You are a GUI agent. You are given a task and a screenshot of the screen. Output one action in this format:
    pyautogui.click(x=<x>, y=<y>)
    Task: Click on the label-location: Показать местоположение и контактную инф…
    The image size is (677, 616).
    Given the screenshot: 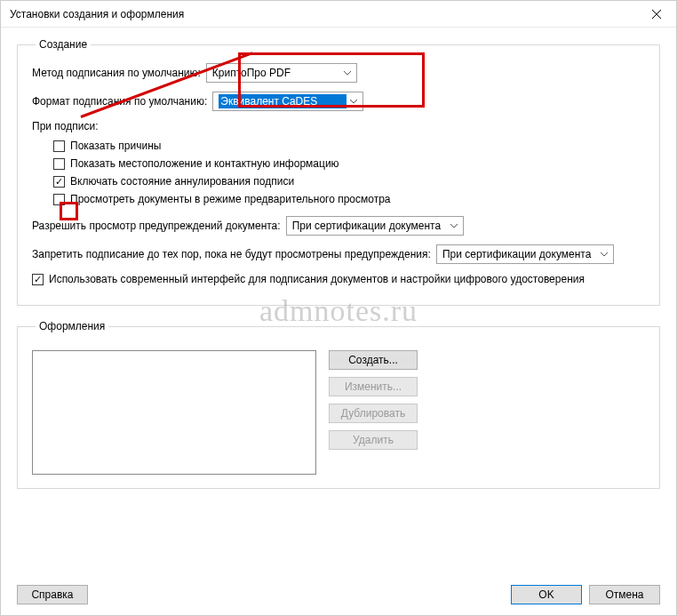 What is the action you would take?
    pyautogui.click(x=204, y=164)
    